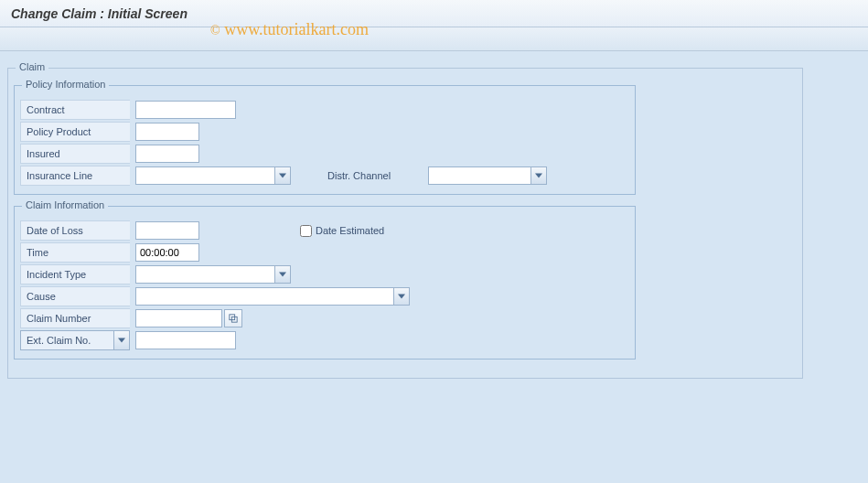  Describe the element at coordinates (213, 176) in the screenshot. I see `insurance-line-select` at that location.